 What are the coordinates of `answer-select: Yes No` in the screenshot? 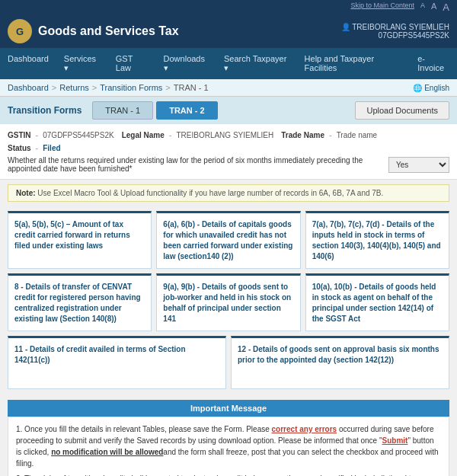 It's located at (419, 165).